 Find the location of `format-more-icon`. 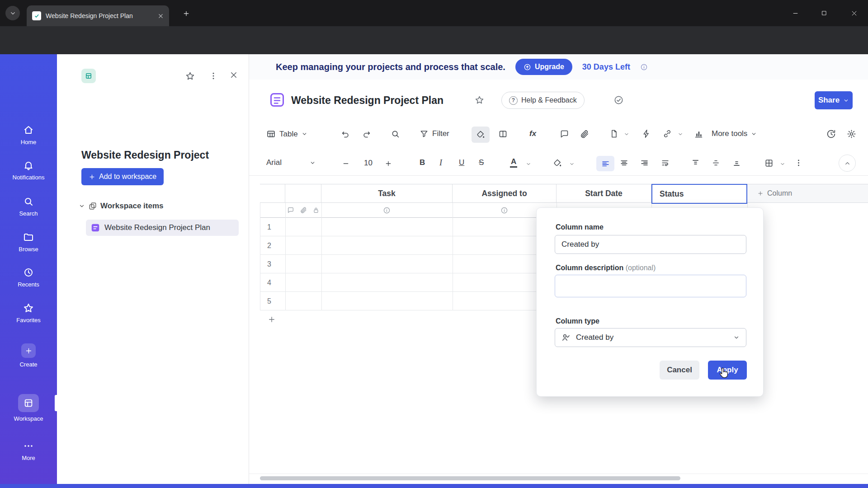

format-more-icon is located at coordinates (798, 163).